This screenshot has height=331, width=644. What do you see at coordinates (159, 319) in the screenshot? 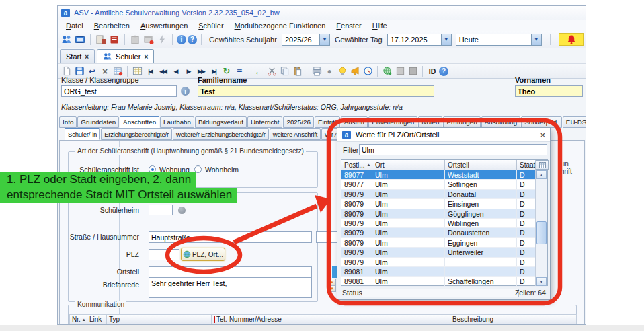
I see `column-header: Typ` at bounding box center [159, 319].